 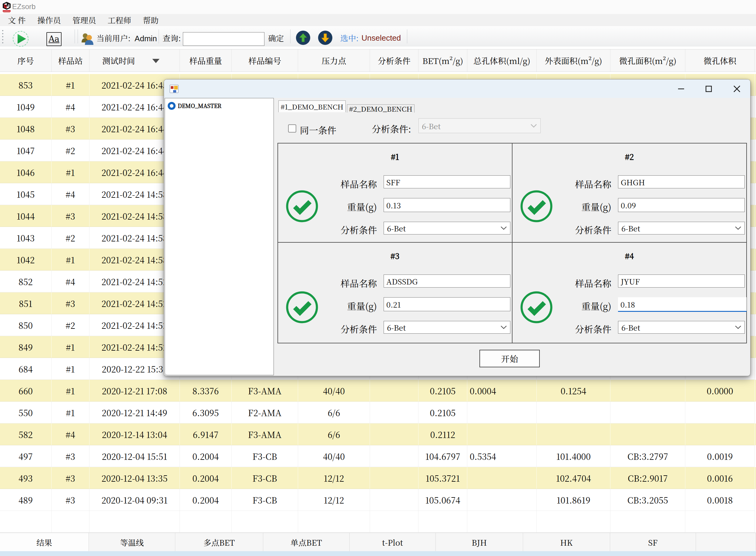 I want to click on table-cell: 0.0018, so click(x=720, y=500).